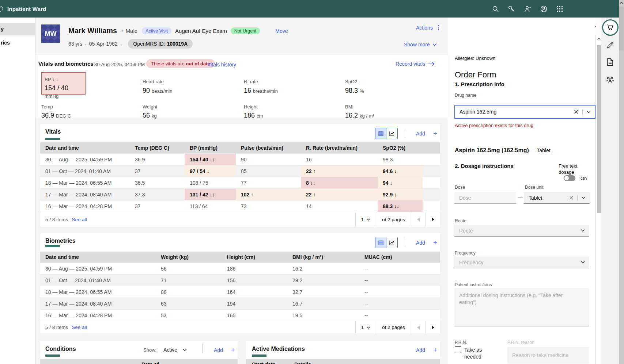 This screenshot has width=624, height=364. I want to click on table-cell: 14, so click(339, 206).